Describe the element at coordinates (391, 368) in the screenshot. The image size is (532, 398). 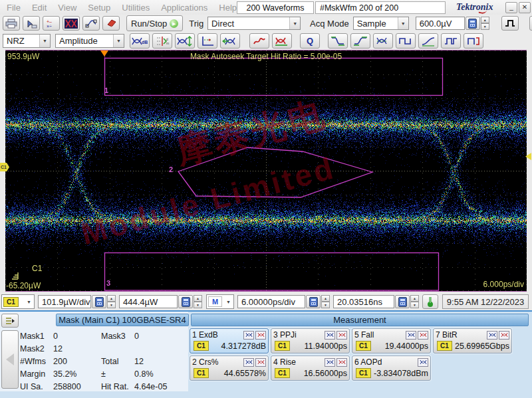
I see `measurement-cell-aopd: 6 AOPd C1 -3.834078dBm` at that location.